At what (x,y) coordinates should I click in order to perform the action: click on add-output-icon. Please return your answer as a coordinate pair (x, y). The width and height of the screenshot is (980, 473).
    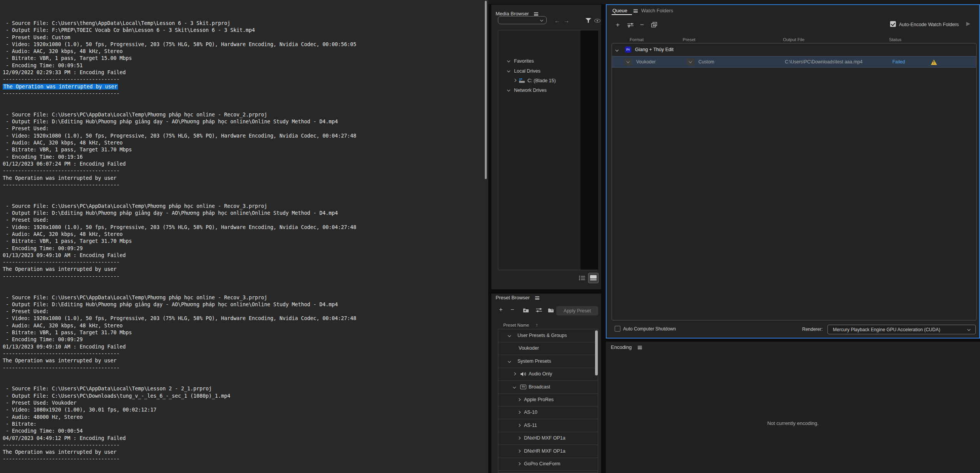
    Looking at the image, I should click on (630, 25).